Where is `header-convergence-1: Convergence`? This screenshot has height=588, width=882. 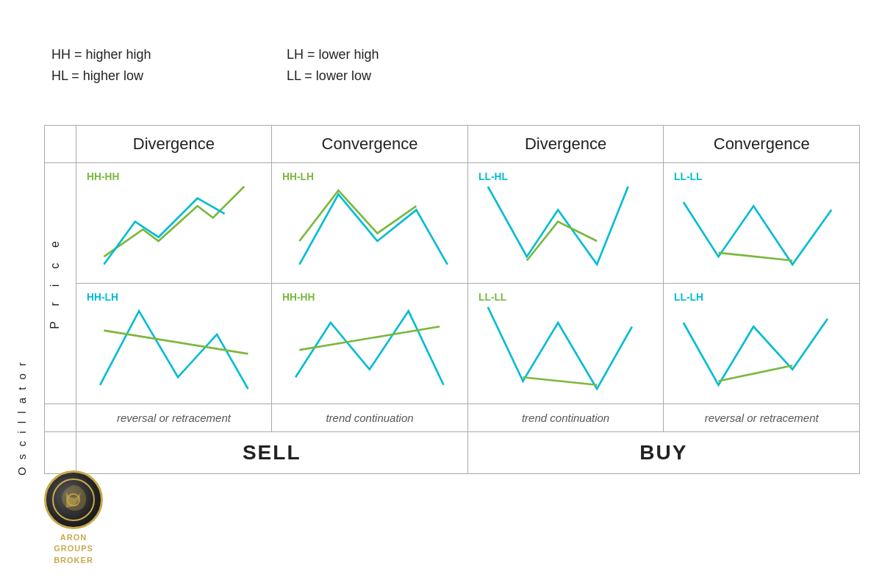 header-convergence-1: Convergence is located at coordinates (370, 144).